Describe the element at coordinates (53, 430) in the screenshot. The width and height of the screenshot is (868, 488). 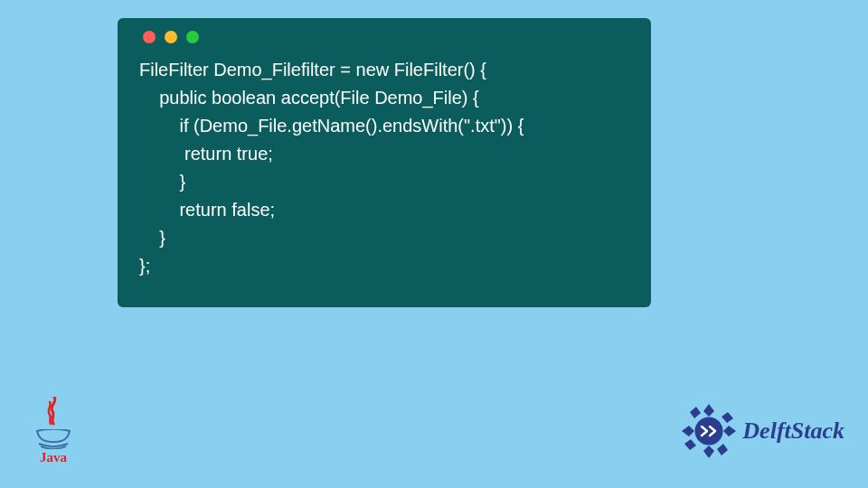
I see `java-logo: Java` at that location.